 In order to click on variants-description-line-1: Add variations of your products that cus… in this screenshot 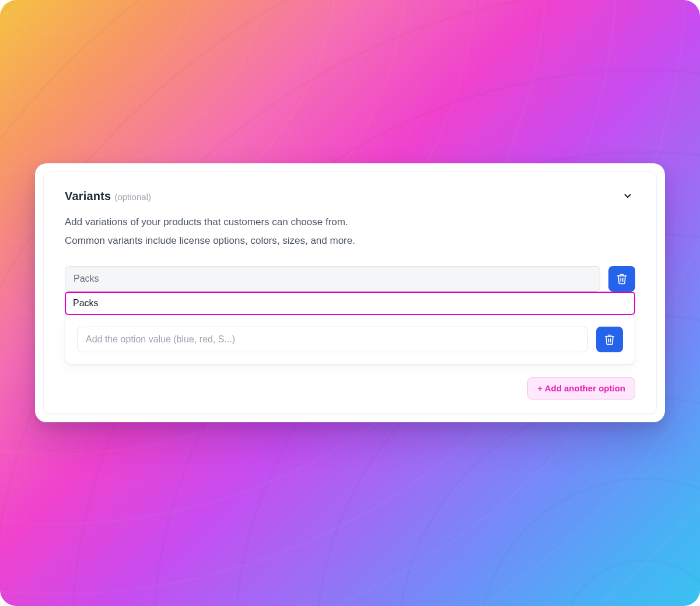, I will do `click(350, 222)`.